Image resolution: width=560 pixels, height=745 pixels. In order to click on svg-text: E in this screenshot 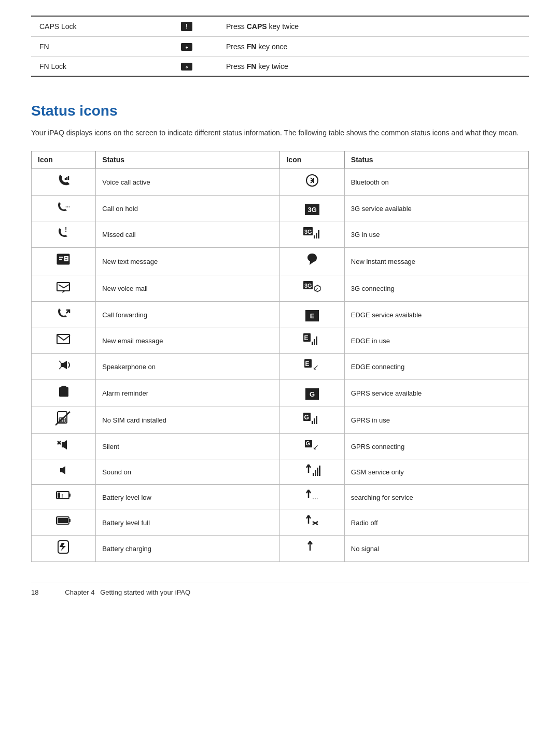, I will do `click(306, 338)`.